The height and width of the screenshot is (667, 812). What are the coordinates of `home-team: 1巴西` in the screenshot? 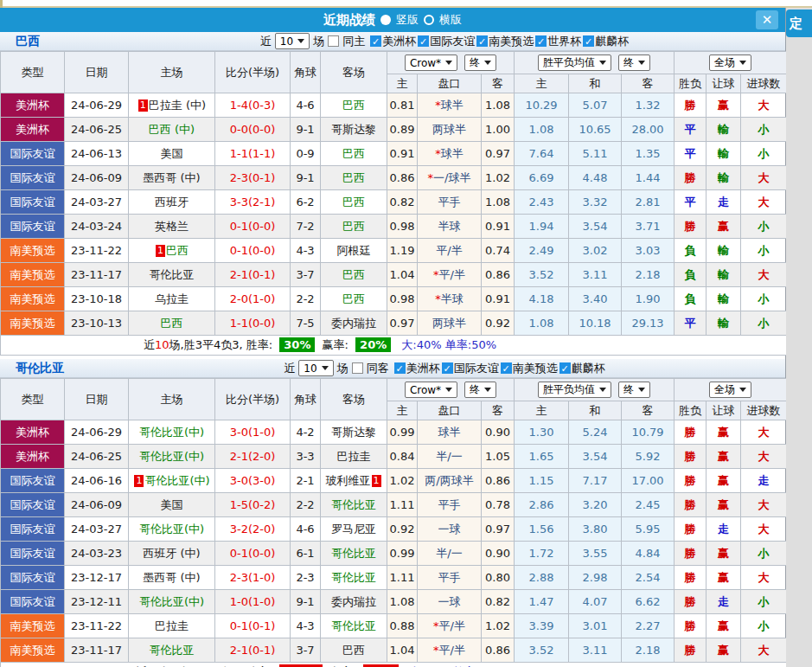 It's located at (172, 251).